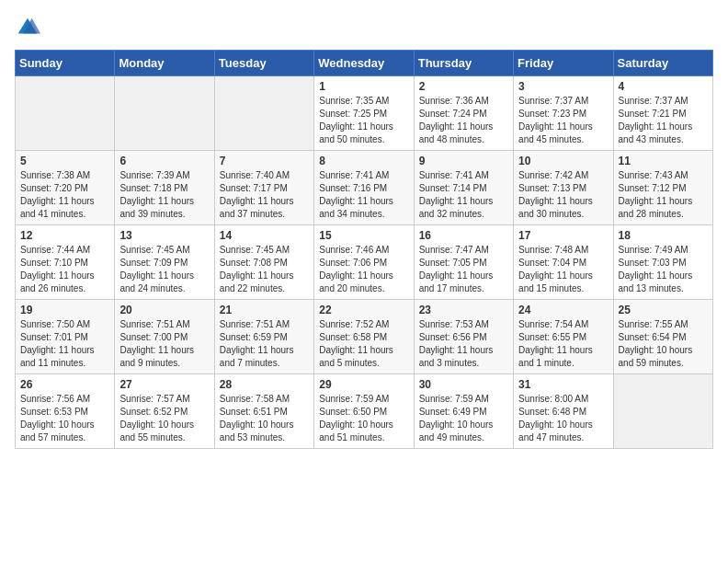 The width and height of the screenshot is (728, 563). Describe the element at coordinates (364, 385) in the screenshot. I see `day-number: 29` at that location.